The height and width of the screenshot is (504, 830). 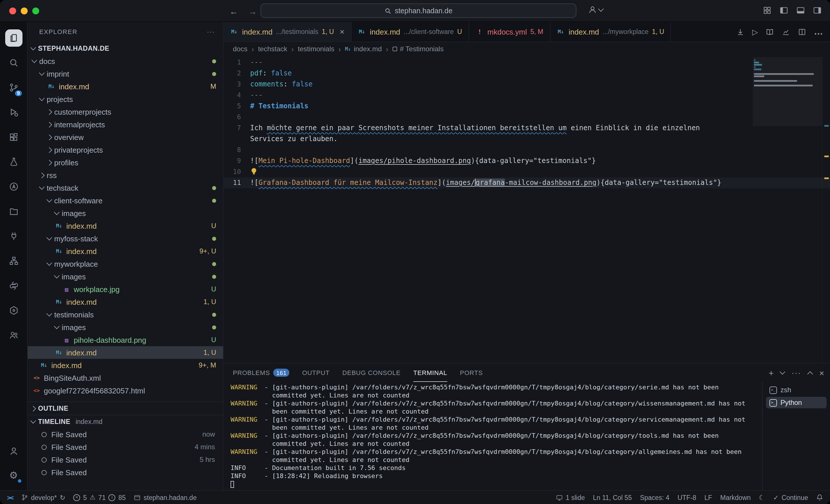 I want to click on timeline-item: File Saved4 mins, so click(x=125, y=447).